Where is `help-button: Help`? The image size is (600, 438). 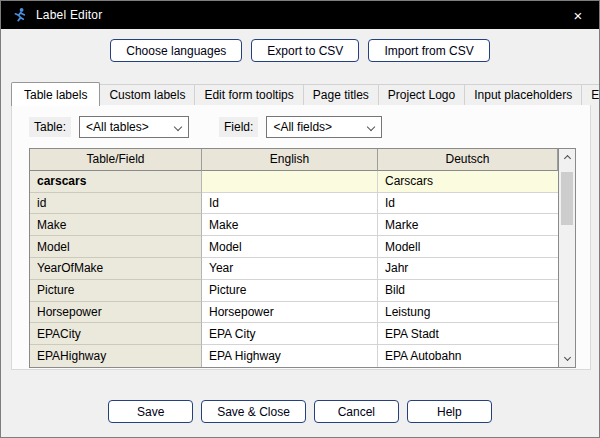
help-button: Help is located at coordinates (450, 412).